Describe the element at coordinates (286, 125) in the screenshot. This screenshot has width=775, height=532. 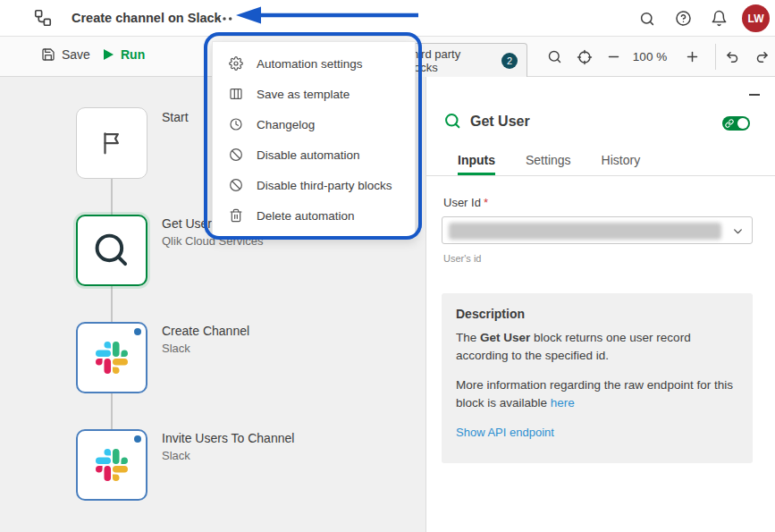
I see `menu-item-label: Changelog` at that location.